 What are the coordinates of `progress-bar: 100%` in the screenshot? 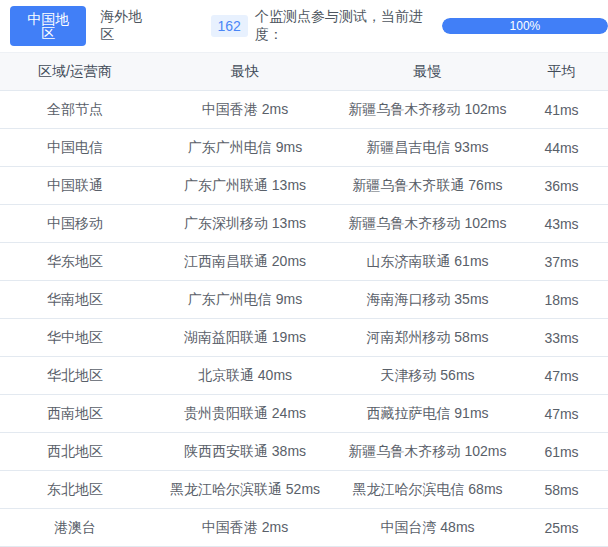 It's located at (525, 26).